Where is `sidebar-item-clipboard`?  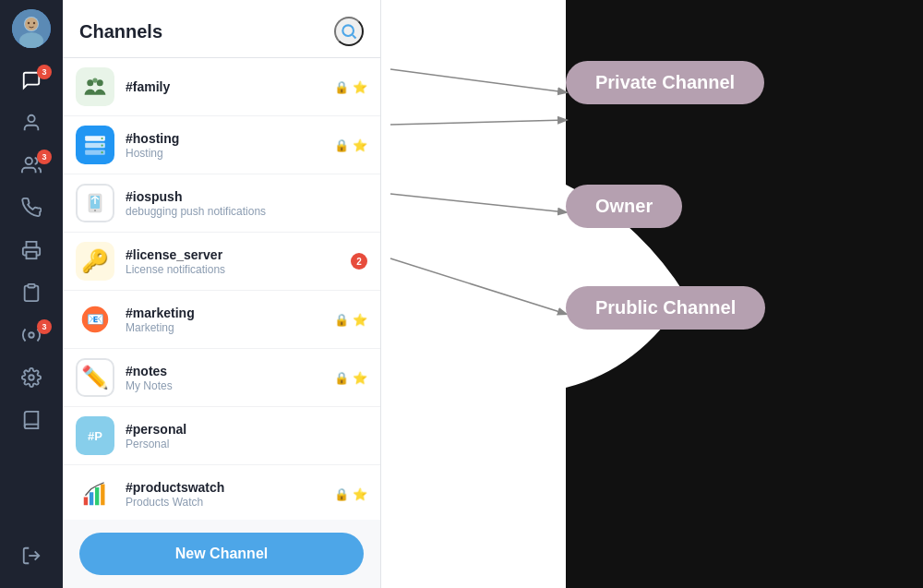 sidebar-item-clipboard is located at coordinates (31, 293).